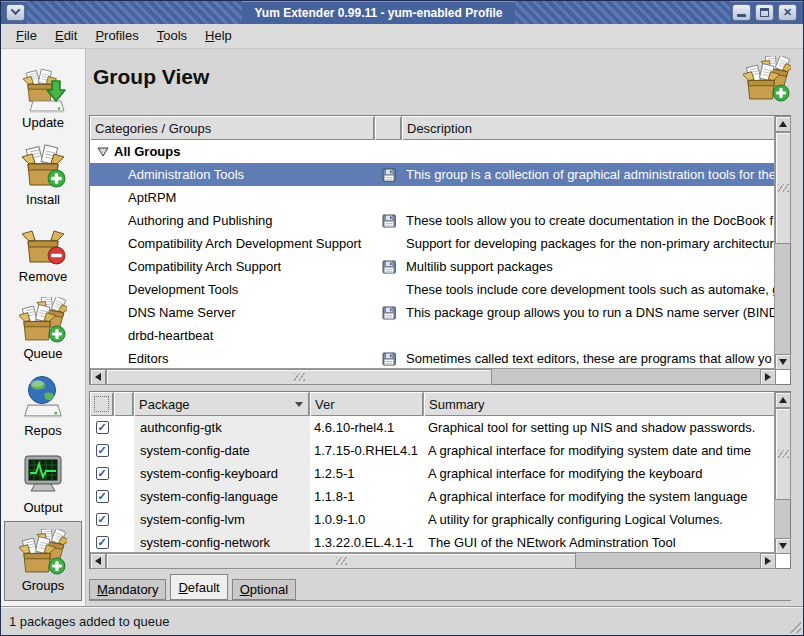 The width and height of the screenshot is (804, 636). Describe the element at coordinates (43, 482) in the screenshot. I see `sidebar-item-output: Output` at that location.